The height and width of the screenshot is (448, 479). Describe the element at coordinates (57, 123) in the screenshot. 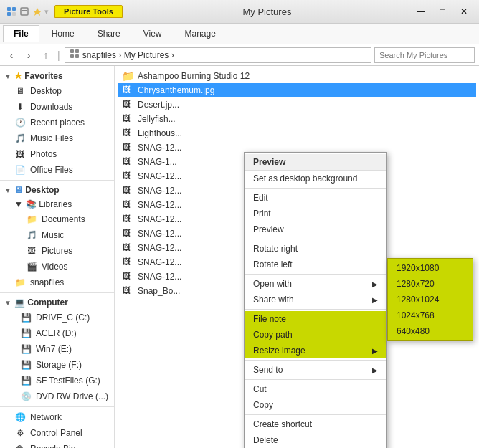

I see `sidebar-item-recent: 🕐 Recent places` at that location.